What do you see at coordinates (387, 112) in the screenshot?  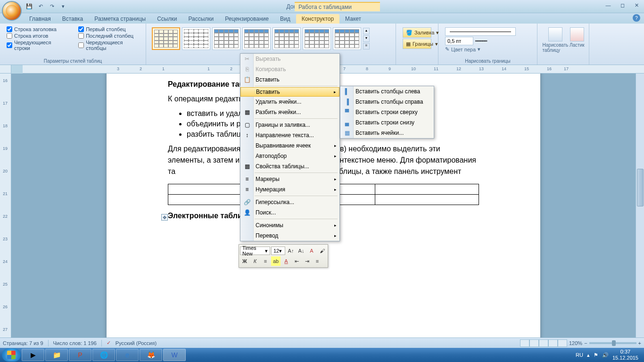 I see `sub-insert-rows-above: ▀Вставить строки сверху` at bounding box center [387, 112].